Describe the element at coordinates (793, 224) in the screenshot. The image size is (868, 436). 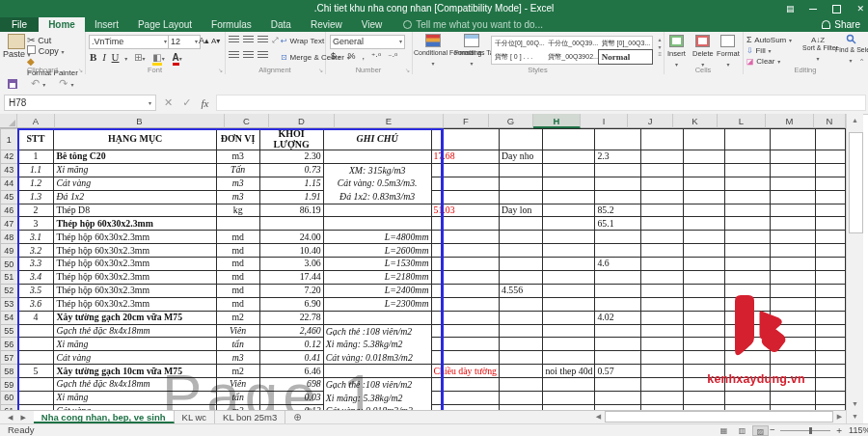
I see `cell-M47` at that location.